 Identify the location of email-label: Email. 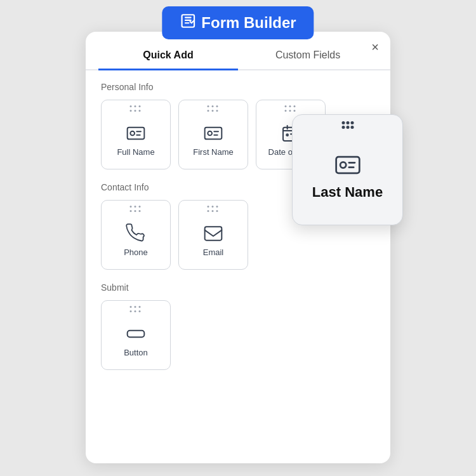
(213, 253).